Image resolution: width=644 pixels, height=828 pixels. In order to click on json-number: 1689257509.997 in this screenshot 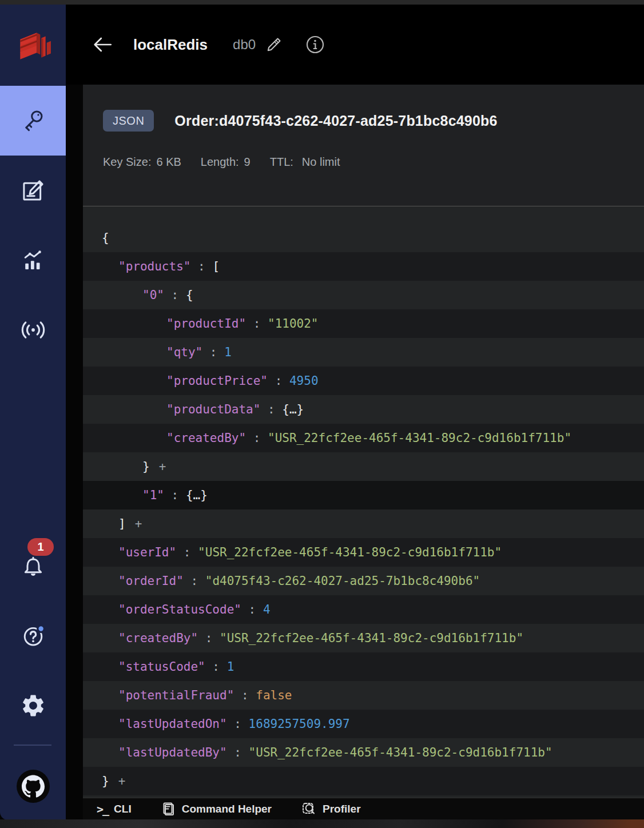, I will do `click(300, 724)`.